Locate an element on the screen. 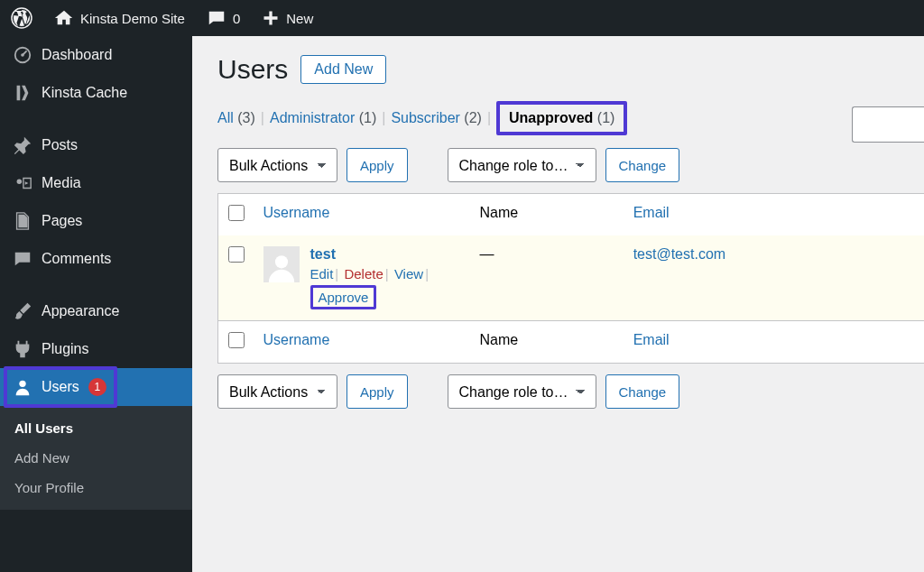  bulk-actions-select-bottom: Bulk Actions is located at coordinates (278, 392).